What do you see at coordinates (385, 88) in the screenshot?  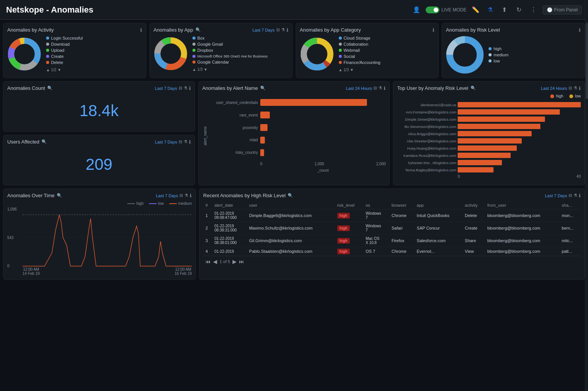 I see `info-icon-alert: ℹ` at bounding box center [385, 88].